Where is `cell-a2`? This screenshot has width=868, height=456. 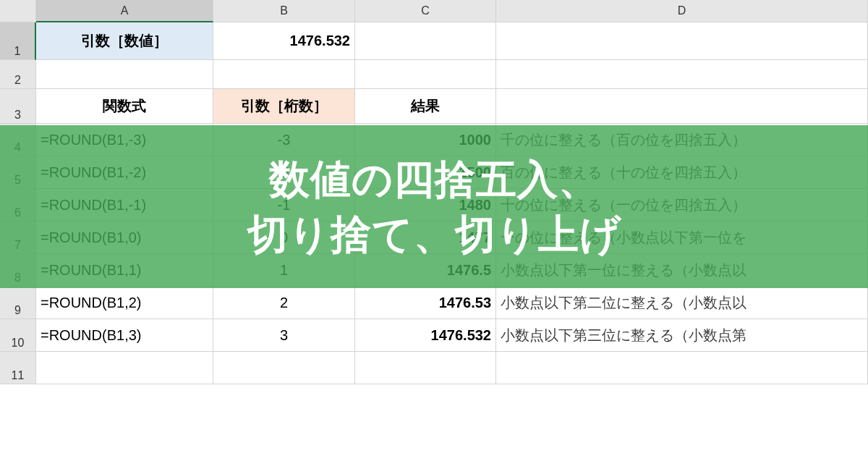
cell-a2 is located at coordinates (124, 75).